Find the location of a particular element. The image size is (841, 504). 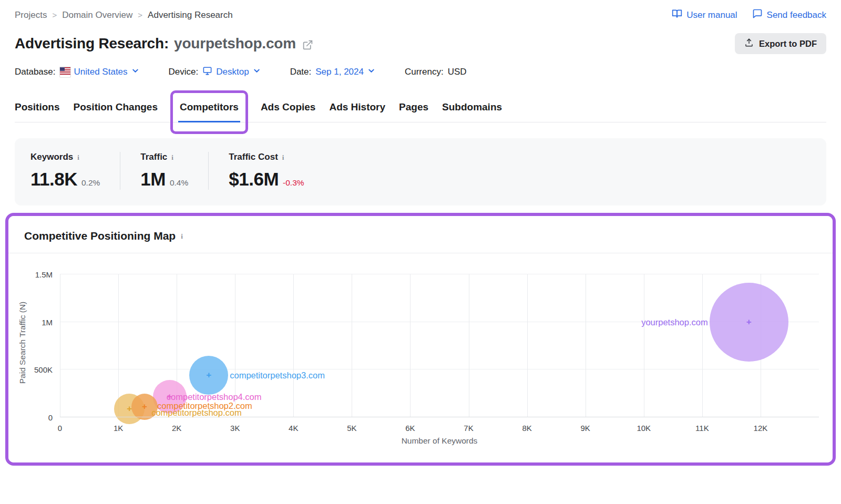

x-tick-label: 5K is located at coordinates (352, 428).